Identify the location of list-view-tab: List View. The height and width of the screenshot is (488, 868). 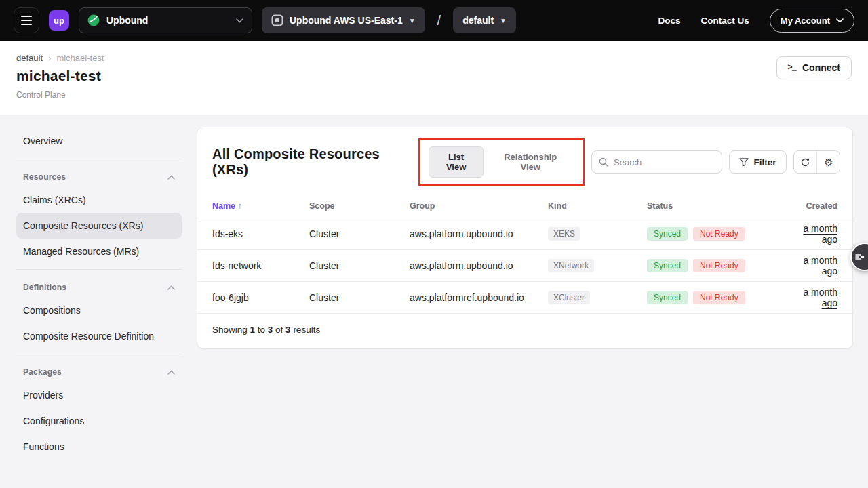
(456, 162).